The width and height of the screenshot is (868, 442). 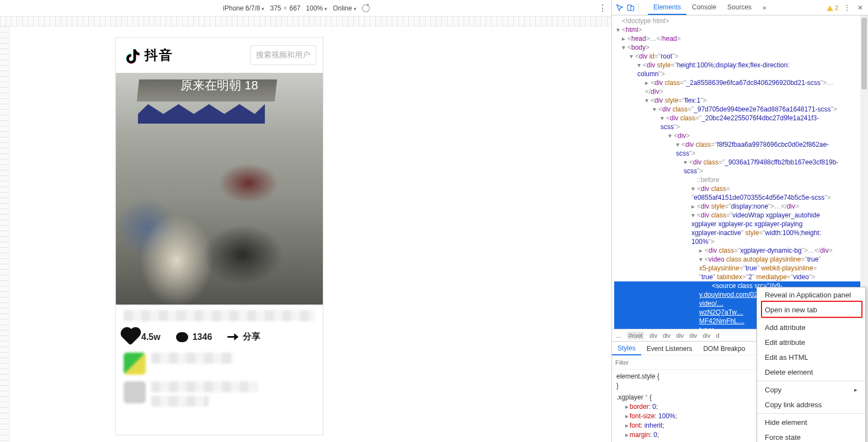 I want to click on context-menu-item: Add attribute, so click(x=811, y=328).